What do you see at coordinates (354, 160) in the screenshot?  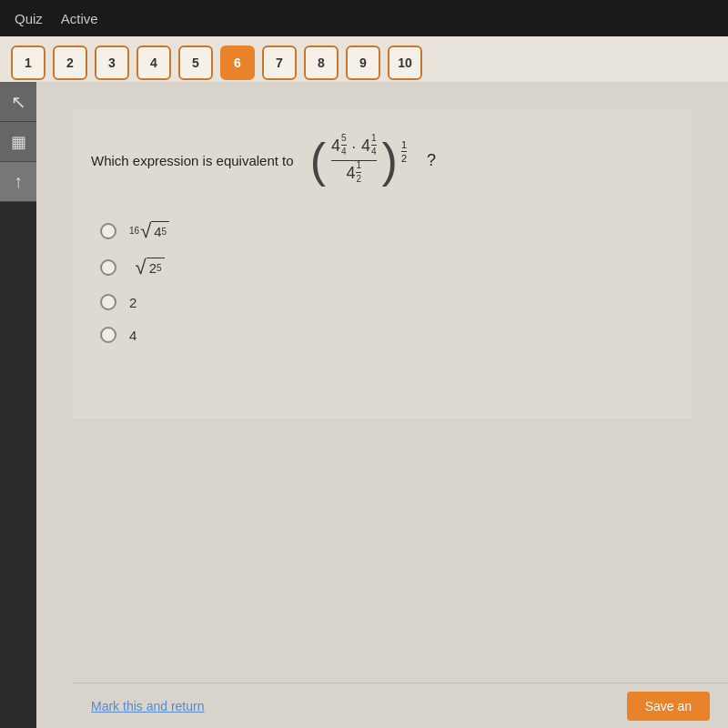 I see `main-fraction: 4 5 4 · 4` at bounding box center [354, 160].